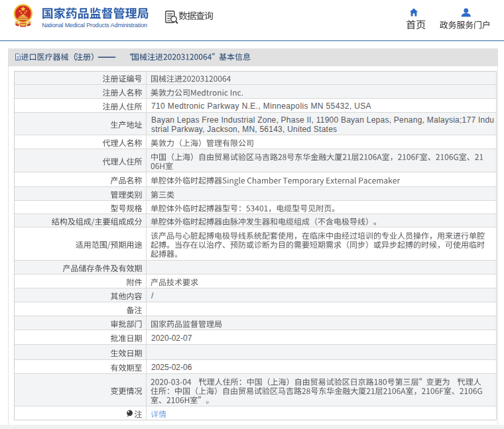 The image size is (504, 429). I want to click on svg-text: 2020-02-07, so click(172, 338).